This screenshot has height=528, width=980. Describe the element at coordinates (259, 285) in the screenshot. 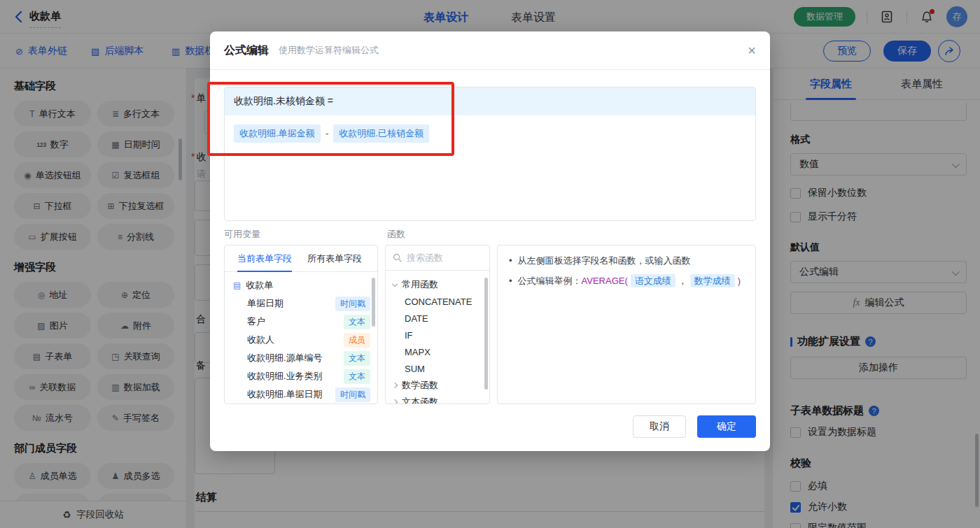

I see `variable-root-label: 收款单` at that location.